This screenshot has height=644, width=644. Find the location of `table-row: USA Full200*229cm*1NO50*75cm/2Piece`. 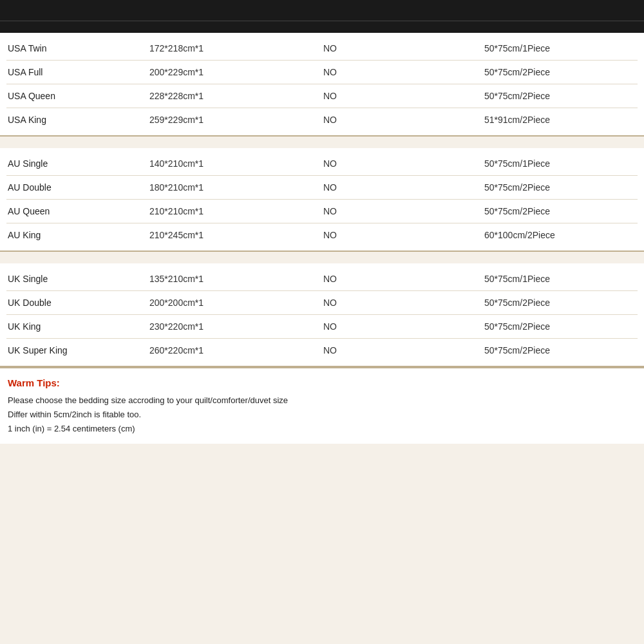

table-row: USA Full200*229cm*1NO50*75cm/2Piece is located at coordinates (322, 72).